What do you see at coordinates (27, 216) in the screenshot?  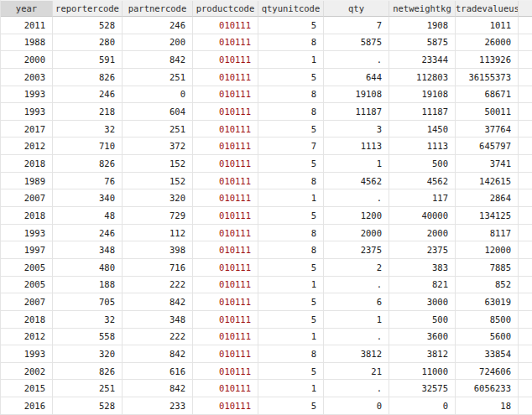 I see `cell-year: 2018` at bounding box center [27, 216].